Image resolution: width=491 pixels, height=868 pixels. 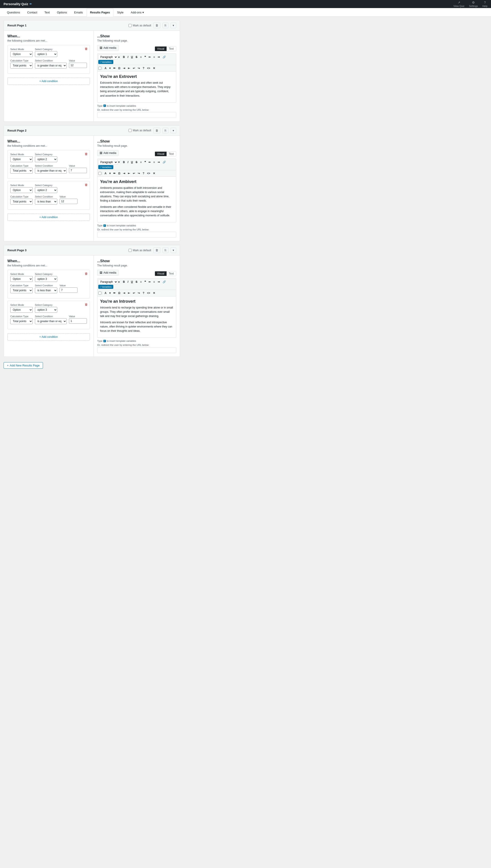 What do you see at coordinates (110, 173) in the screenshot?
I see `font-size-btn-2: ▾` at bounding box center [110, 173].